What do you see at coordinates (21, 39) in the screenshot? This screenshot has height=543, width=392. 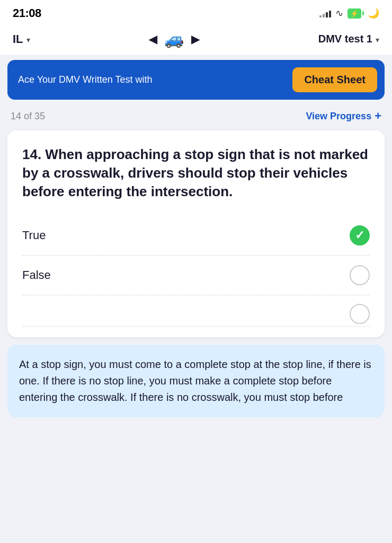 I see `state-selector: IL ▾` at bounding box center [21, 39].